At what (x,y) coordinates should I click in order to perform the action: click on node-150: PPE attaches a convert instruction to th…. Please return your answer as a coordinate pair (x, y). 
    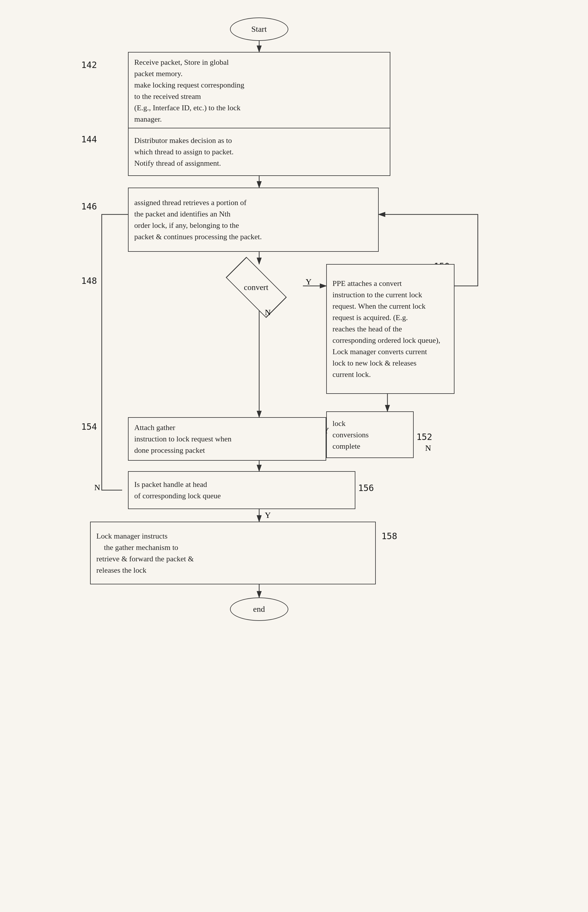
    Looking at the image, I should click on (390, 329).